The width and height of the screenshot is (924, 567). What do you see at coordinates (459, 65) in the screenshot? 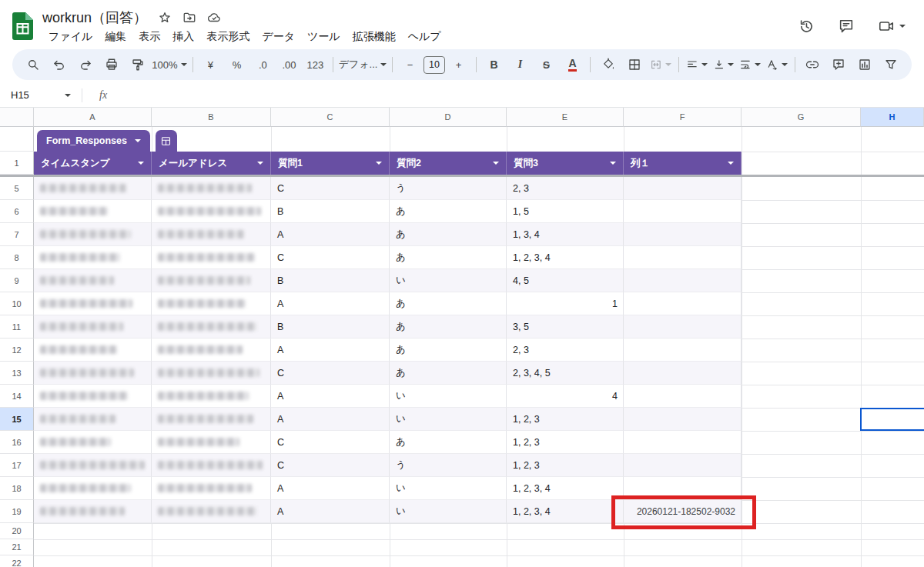
I see `increase-font-size-button: +` at bounding box center [459, 65].